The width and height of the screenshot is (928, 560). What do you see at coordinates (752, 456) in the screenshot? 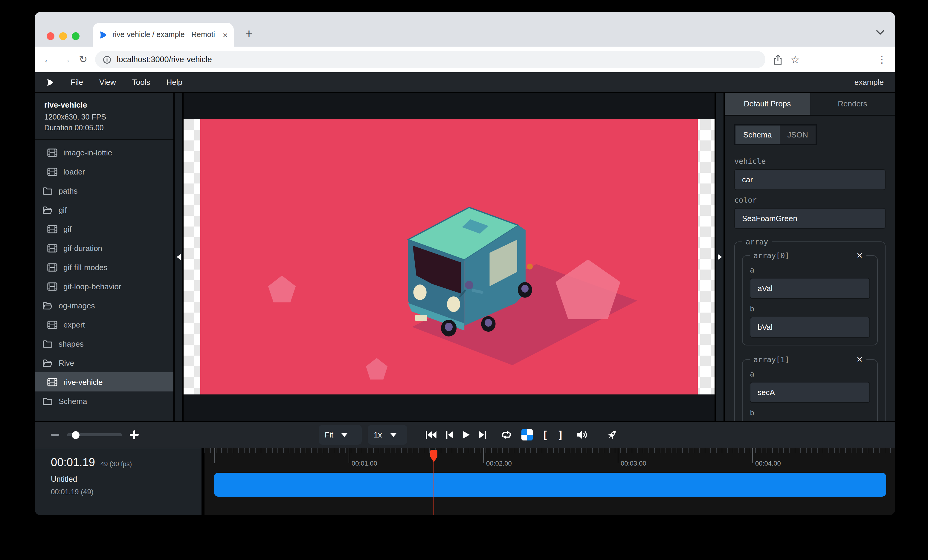
I see `ruler-second-tick: 00:04.00` at bounding box center [752, 456].